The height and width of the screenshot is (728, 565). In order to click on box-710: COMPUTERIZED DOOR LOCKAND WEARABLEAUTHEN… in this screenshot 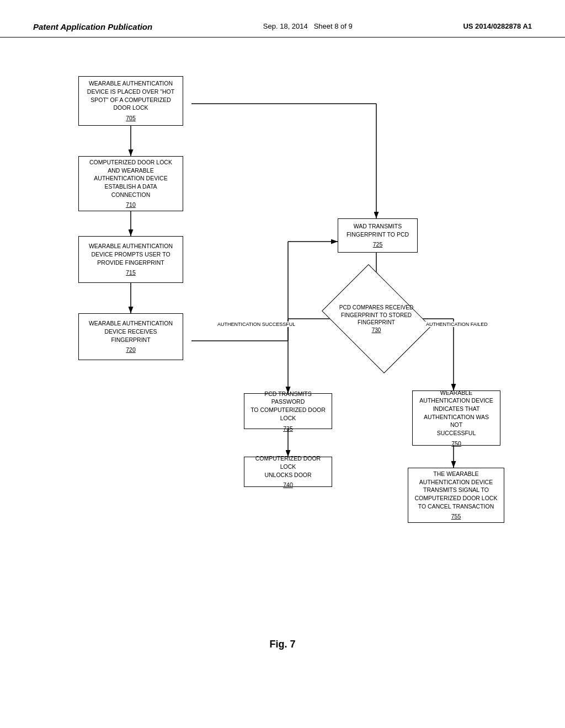, I will do `click(131, 184)`.